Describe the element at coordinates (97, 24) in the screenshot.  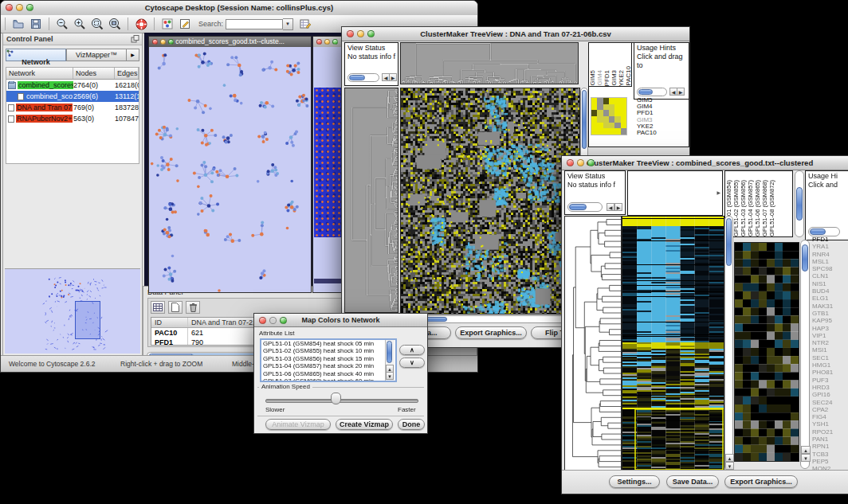
I see `zoom-selected-icon` at that location.